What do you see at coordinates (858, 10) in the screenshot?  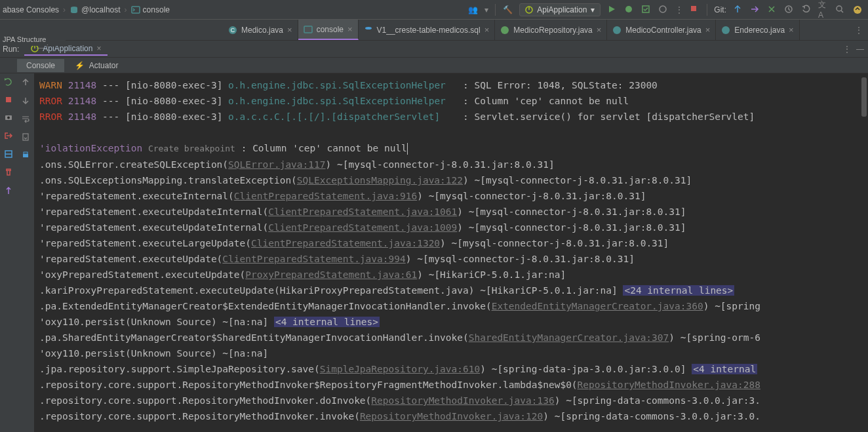 I see `settings-icon` at bounding box center [858, 10].